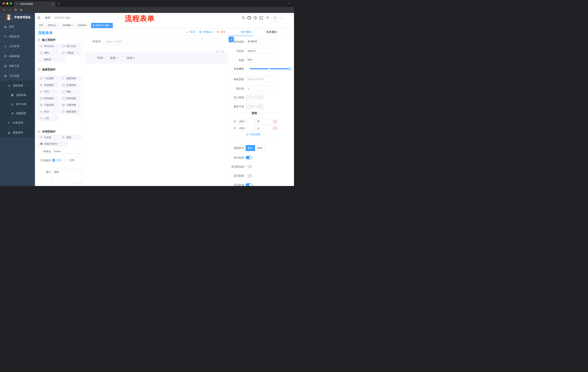 The image size is (588, 372). What do you see at coordinates (59, 160) in the screenshot?
I see `radio-on-label: 开启` at bounding box center [59, 160].